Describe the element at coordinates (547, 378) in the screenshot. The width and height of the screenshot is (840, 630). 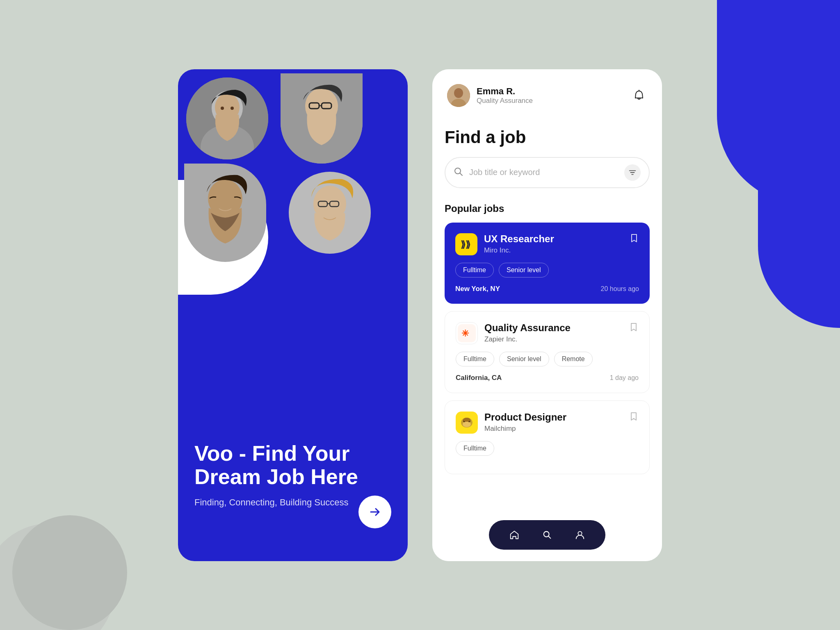
I see `job-footer-2: California, CA 1 day ago` at that location.